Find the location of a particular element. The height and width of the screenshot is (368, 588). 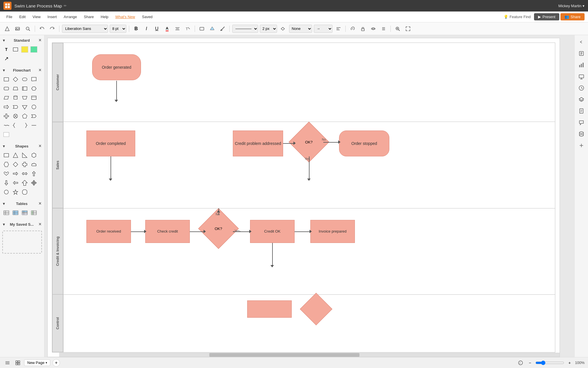

fc-chevron is located at coordinates (16, 107).